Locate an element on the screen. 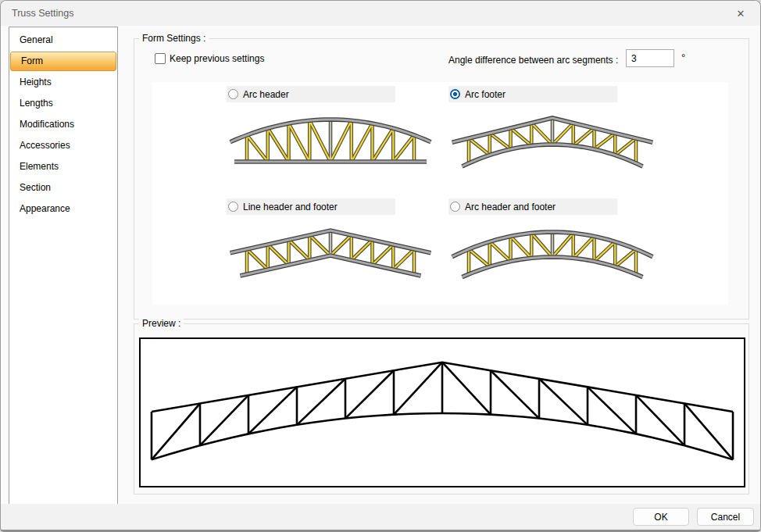 This screenshot has width=761, height=532. cancel-button: Cancel is located at coordinates (725, 517).